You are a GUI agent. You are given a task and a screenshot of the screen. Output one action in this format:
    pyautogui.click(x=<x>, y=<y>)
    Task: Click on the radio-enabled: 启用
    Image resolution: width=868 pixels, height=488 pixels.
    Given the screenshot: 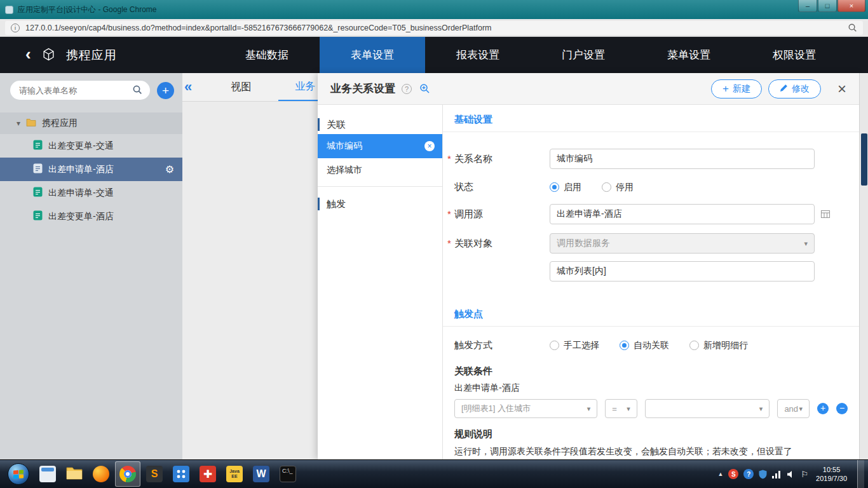 What is the action you would take?
    pyautogui.click(x=566, y=187)
    